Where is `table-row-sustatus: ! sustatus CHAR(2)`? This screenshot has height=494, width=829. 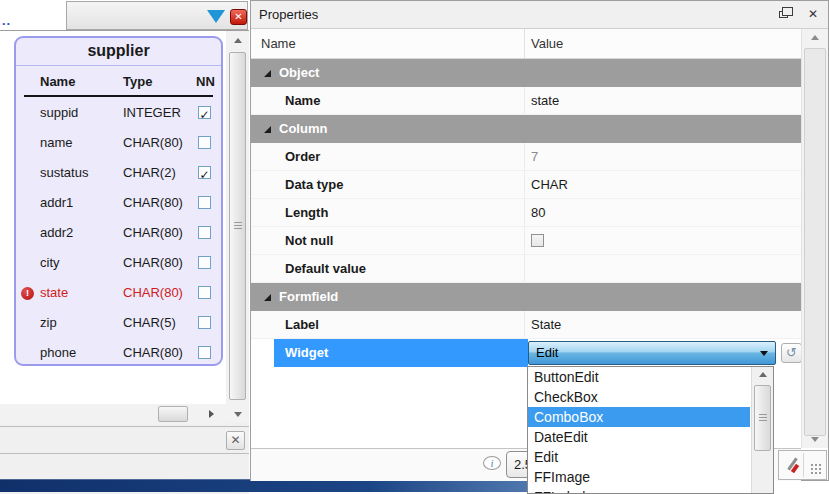 table-row-sustatus: ! sustatus CHAR(2) is located at coordinates (118, 173).